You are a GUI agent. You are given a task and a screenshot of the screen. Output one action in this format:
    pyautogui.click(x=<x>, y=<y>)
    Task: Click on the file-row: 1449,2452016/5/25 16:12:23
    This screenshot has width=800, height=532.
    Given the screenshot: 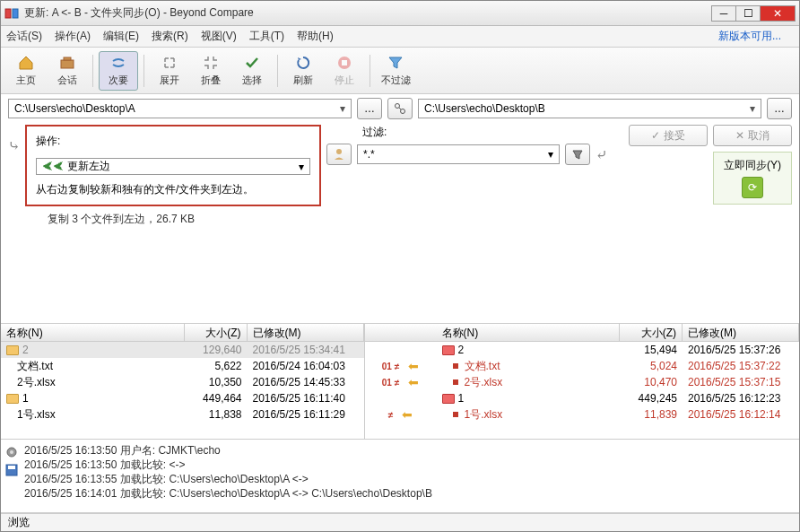 What is the action you would take?
    pyautogui.click(x=619, y=398)
    